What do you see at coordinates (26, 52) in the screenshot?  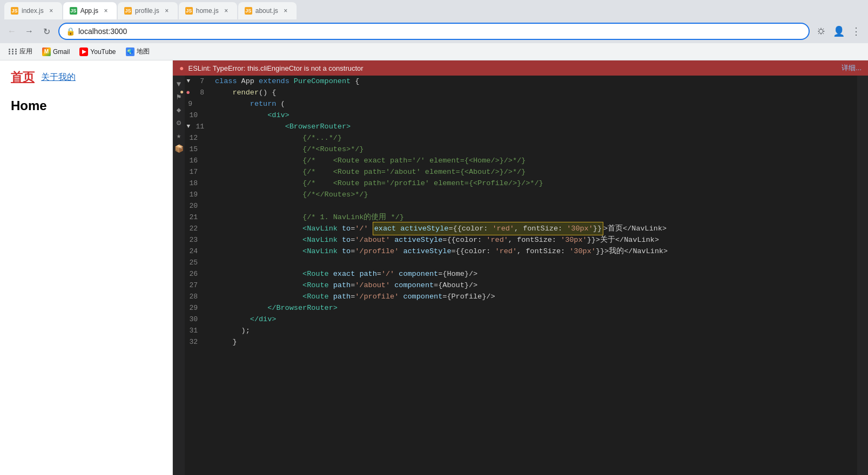 I see `bookmark-apps-label: 应用` at bounding box center [26, 52].